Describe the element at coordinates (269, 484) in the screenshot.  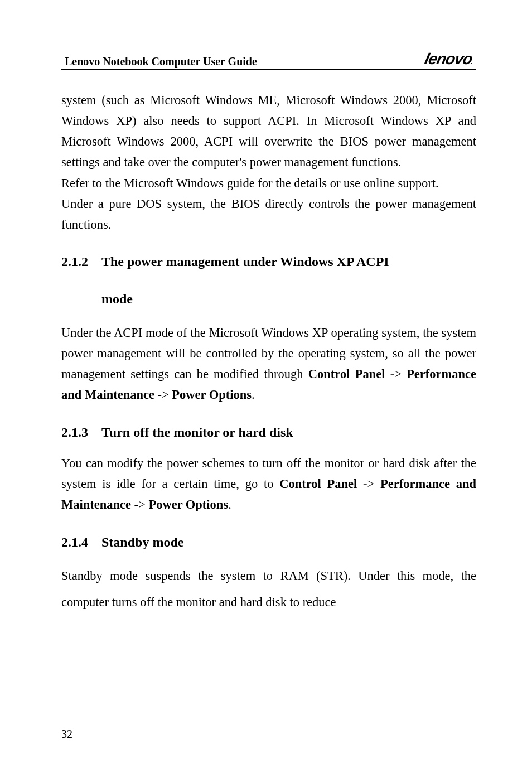
I see `body-paragraph: You can modify the power schemes to turn…` at that location.